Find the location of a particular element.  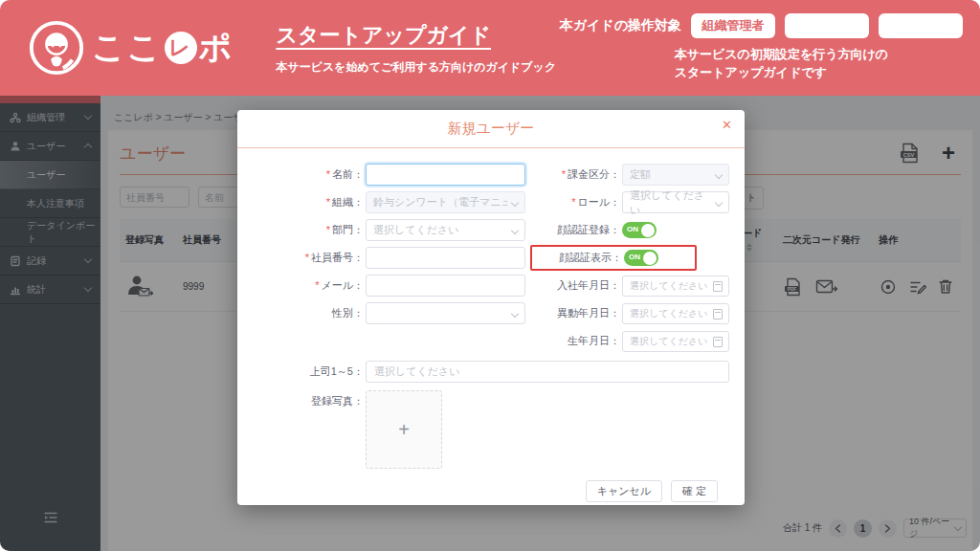

guide-heading: スタートアップガイド 本サービスを始めてご利用する方向けのガイドブック is located at coordinates (415, 48).